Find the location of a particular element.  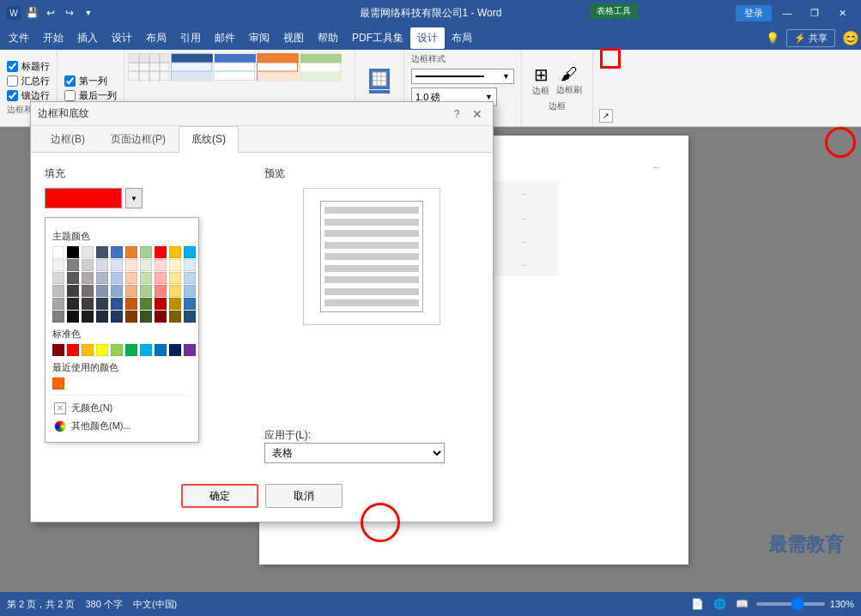

total-row-checkbox-label: 汇总行 is located at coordinates (28, 81).